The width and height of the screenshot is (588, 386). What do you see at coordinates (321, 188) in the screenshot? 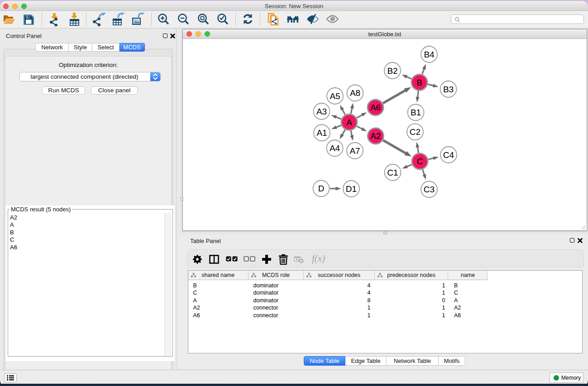
I see `svg-text: D` at bounding box center [321, 188].